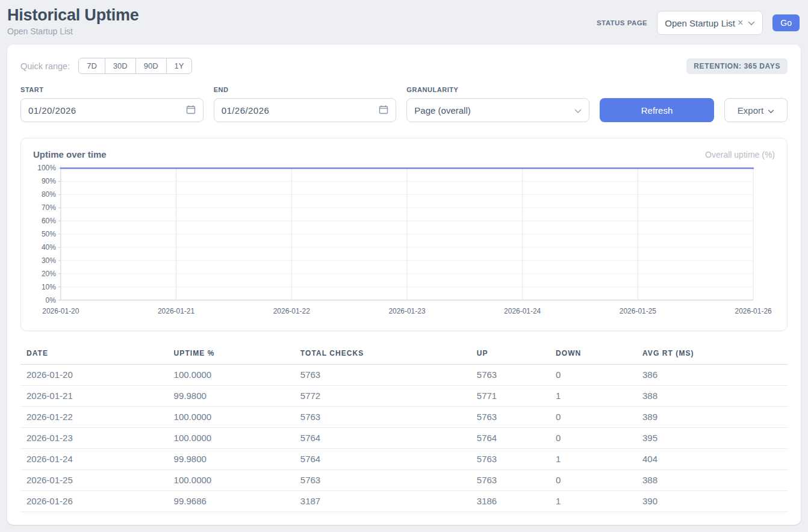 This screenshot has height=532, width=808. What do you see at coordinates (740, 155) in the screenshot?
I see `chart-legend-label: Overall uptime (%)` at bounding box center [740, 155].